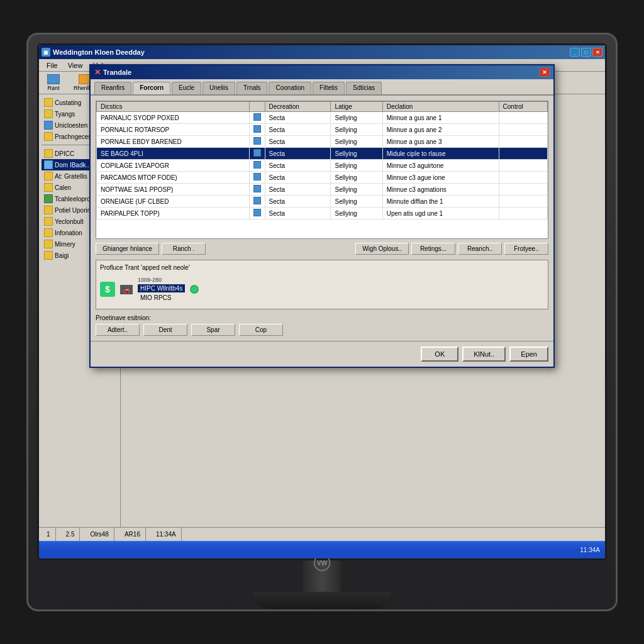 The width and height of the screenshot is (644, 644). What do you see at coordinates (152, 88) in the screenshot?
I see `tab-forcorn: Forcorn` at bounding box center [152, 88].